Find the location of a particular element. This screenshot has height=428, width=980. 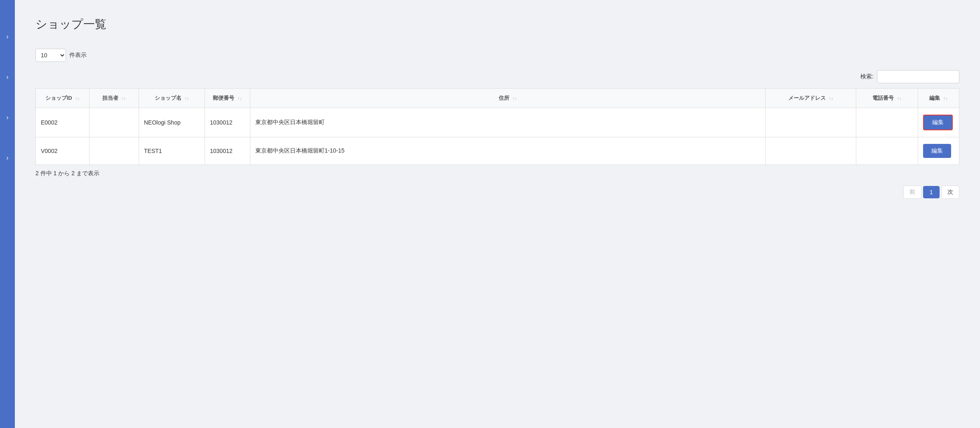

cell-shop-id: V0002 is located at coordinates (63, 151).